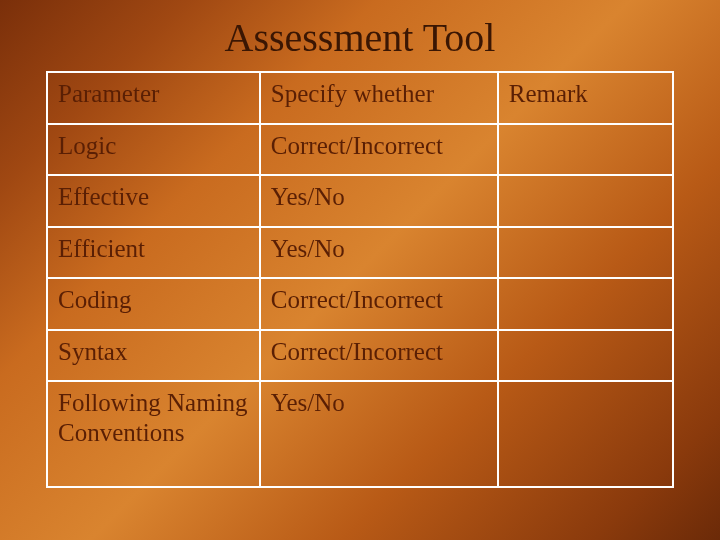 The width and height of the screenshot is (720, 540). I want to click on table-row: Effective Yes/No, so click(360, 201).